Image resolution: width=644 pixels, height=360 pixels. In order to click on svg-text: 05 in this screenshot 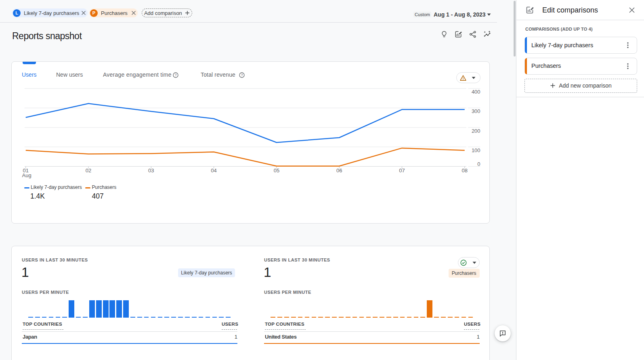, I will do `click(277, 170)`.